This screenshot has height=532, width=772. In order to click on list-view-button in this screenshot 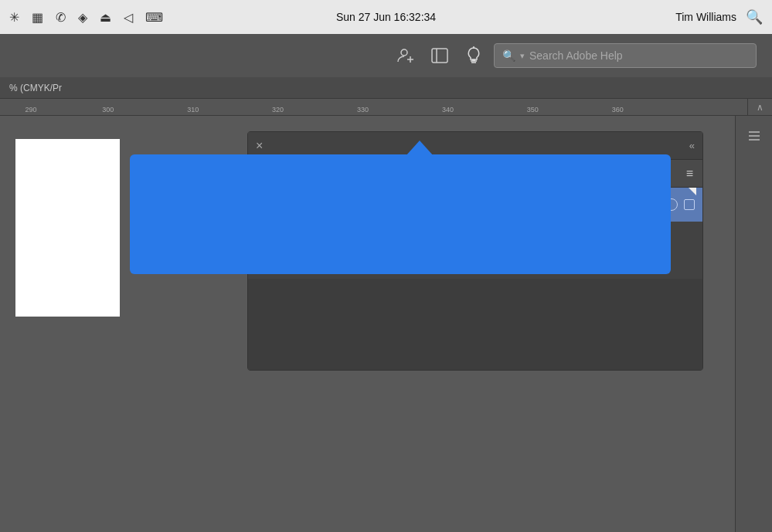, I will do `click(754, 136)`.